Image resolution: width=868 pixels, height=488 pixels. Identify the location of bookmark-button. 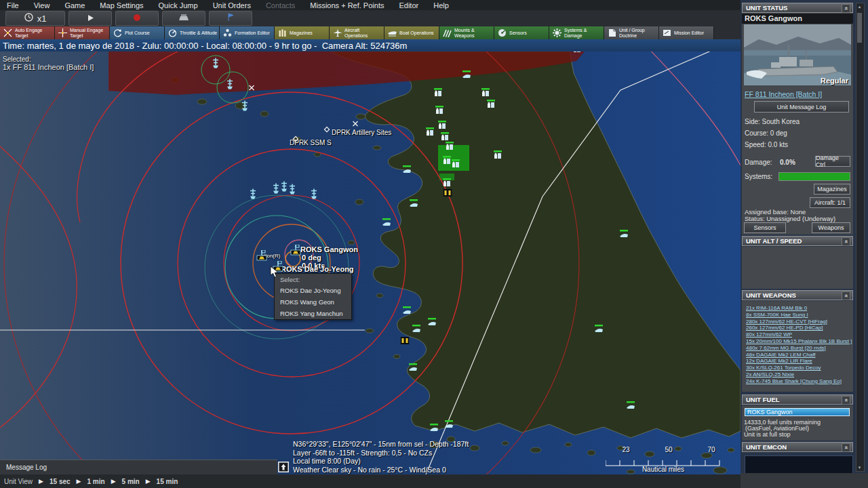
(231, 18).